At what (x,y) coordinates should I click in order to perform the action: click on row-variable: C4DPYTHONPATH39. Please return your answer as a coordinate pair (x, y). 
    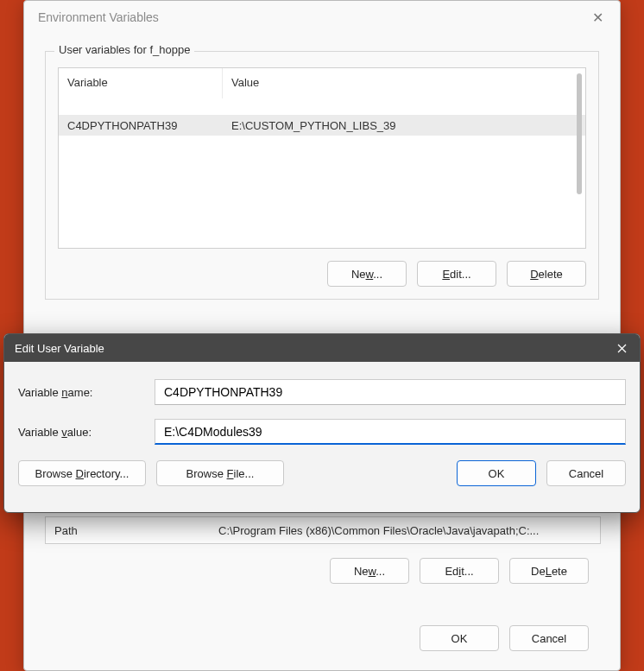
    Looking at the image, I should click on (141, 126).